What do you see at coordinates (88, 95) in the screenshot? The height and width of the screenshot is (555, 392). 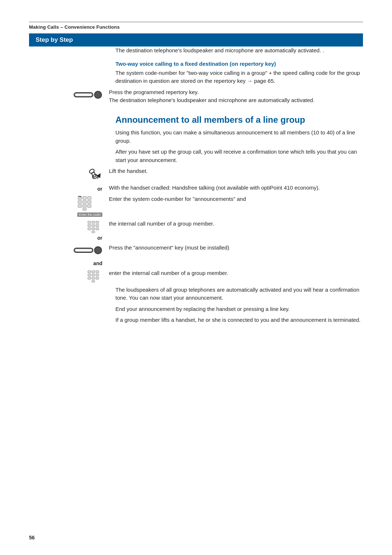 I see `phone-circle-icon` at bounding box center [88, 95].